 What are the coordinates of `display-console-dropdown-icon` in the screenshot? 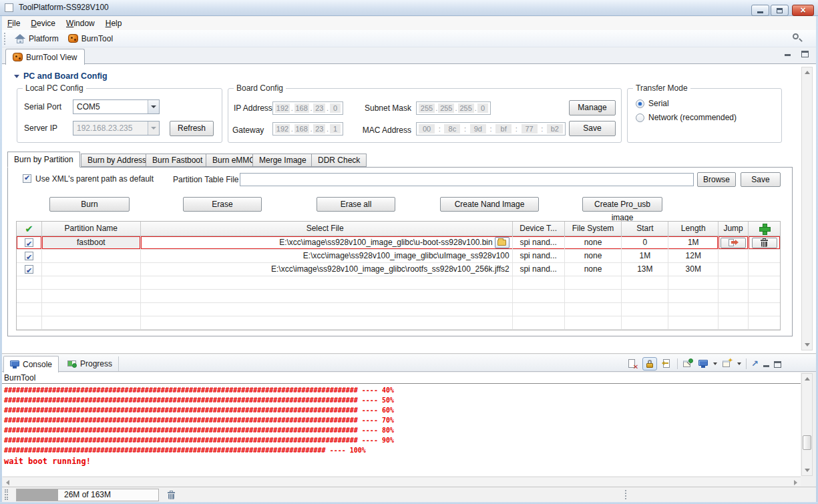 It's located at (715, 364).